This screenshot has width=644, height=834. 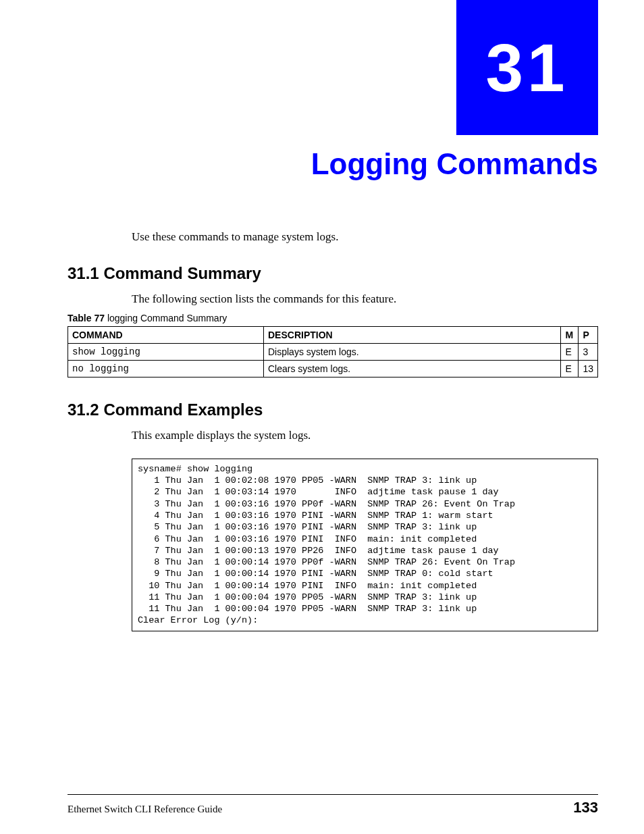 What do you see at coordinates (166, 318) in the screenshot?
I see `table-caption-text: logging Command Summary` at bounding box center [166, 318].